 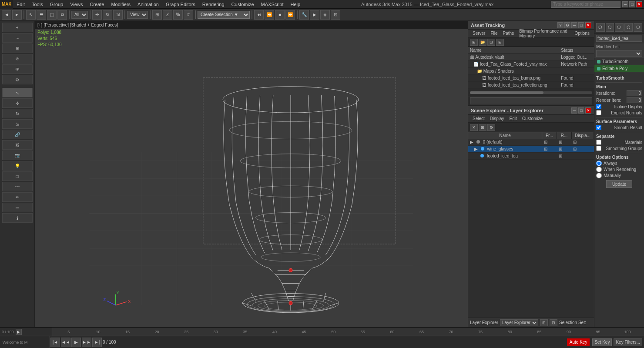 What do you see at coordinates (634, 100) in the screenshot?
I see `ts-render-iters-input` at bounding box center [634, 100].